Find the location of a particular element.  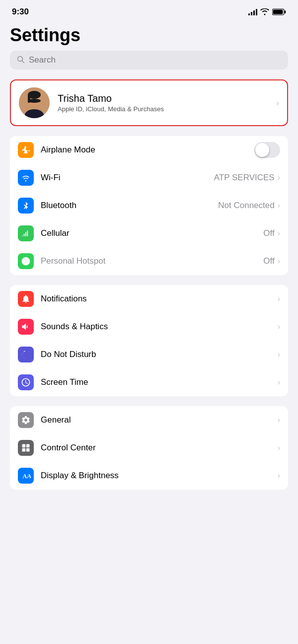

sounds-row: Sounds & Haptics › is located at coordinates (149, 327).